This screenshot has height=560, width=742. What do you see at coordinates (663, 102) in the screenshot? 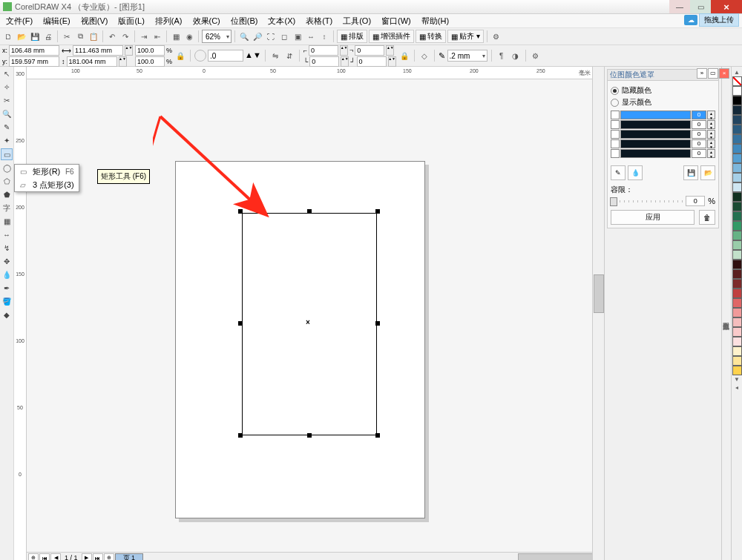
I see `show-colors-radio: 显示颜色` at bounding box center [663, 102].